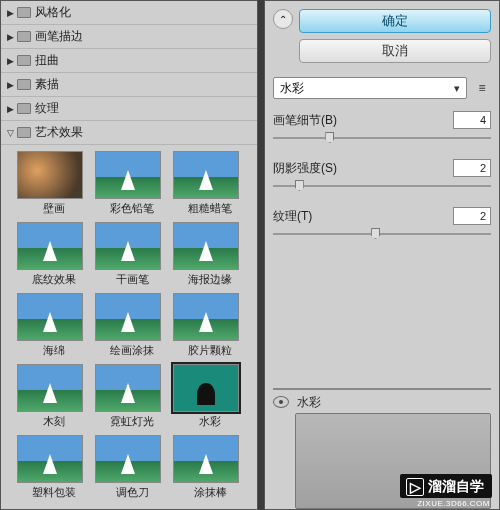 Image resolution: width=500 pixels, height=510 pixels. Describe the element at coordinates (210, 254) in the screenshot. I see `thumb-海报边缘: 海报边缘` at that location.